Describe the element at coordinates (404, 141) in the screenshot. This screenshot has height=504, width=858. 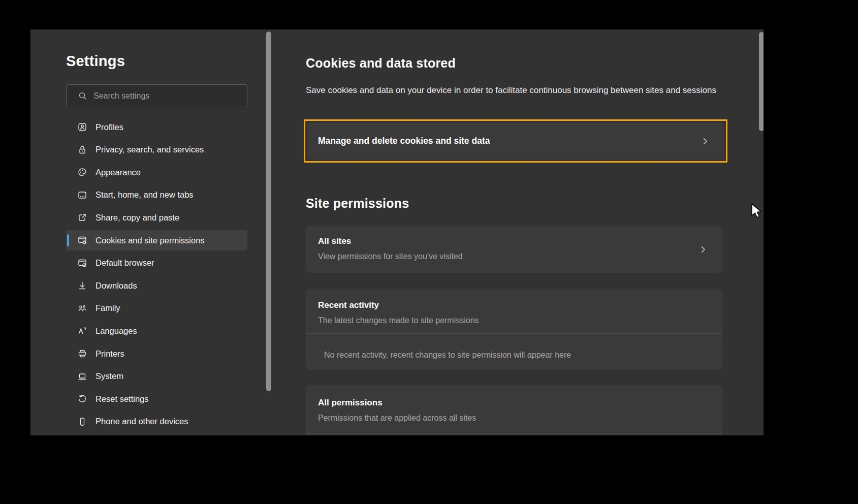
I see `manage-cookies-label: Manage and delete cookies and site data` at that location.